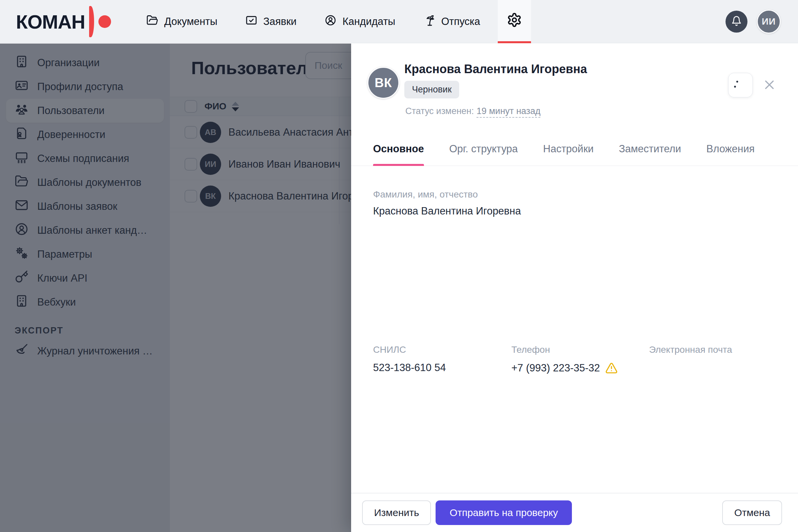 This screenshot has width=798, height=532. I want to click on drawer-avatar: ВК, so click(383, 83).